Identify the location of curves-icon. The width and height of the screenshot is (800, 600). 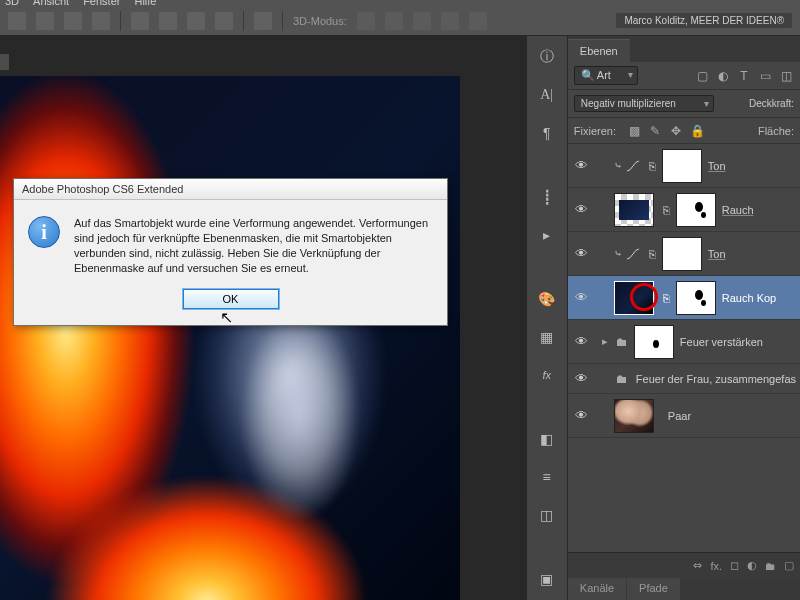
(633, 254).